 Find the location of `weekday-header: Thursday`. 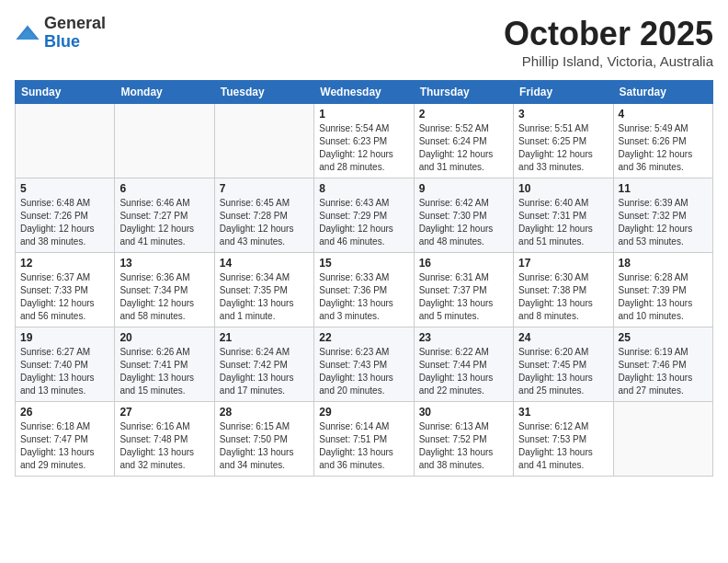

weekday-header: Thursday is located at coordinates (463, 92).